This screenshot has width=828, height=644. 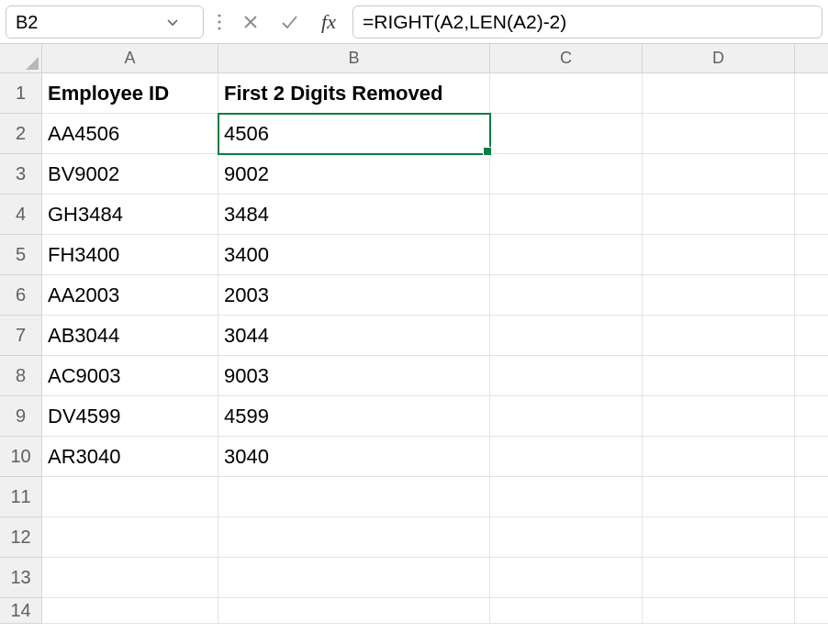 What do you see at coordinates (811, 376) in the screenshot?
I see `cell-E8` at bounding box center [811, 376].